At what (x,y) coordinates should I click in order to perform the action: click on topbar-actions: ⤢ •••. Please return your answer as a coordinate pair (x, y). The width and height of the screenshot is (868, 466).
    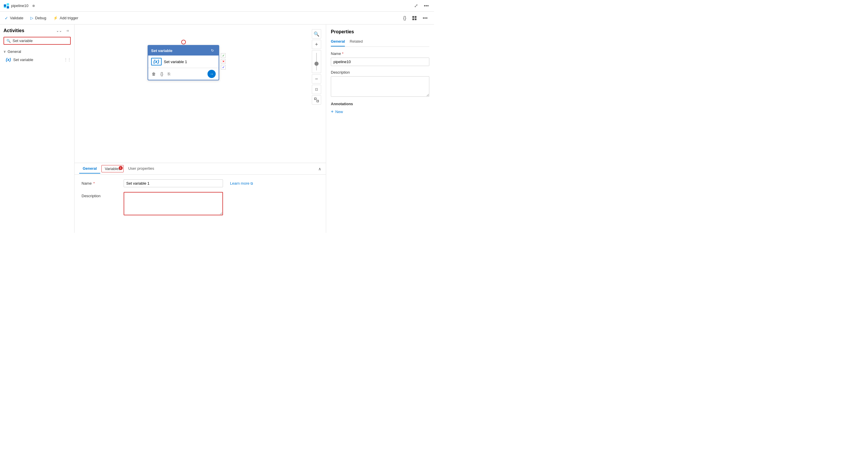
    Looking at the image, I should click on (422, 6).